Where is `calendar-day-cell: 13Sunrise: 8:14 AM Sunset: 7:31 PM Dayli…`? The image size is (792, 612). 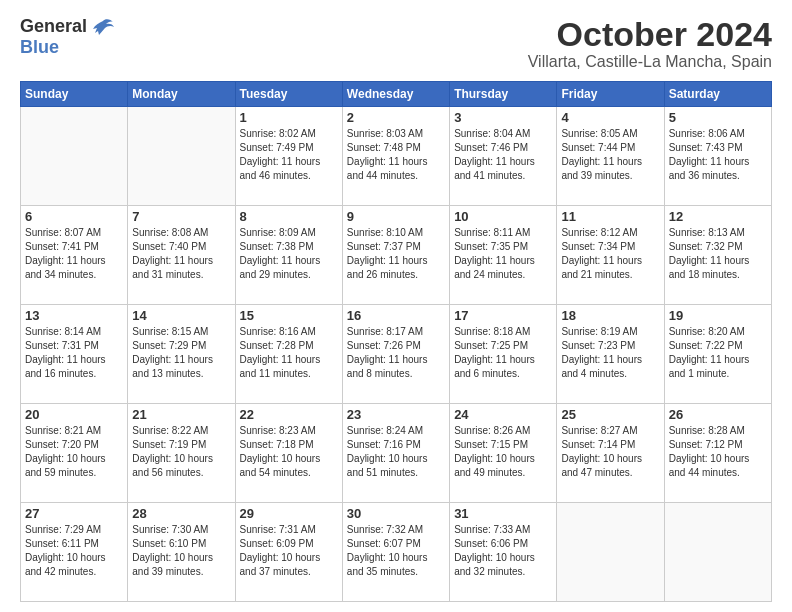 calendar-day-cell: 13Sunrise: 8:14 AM Sunset: 7:31 PM Dayli… is located at coordinates (74, 354).